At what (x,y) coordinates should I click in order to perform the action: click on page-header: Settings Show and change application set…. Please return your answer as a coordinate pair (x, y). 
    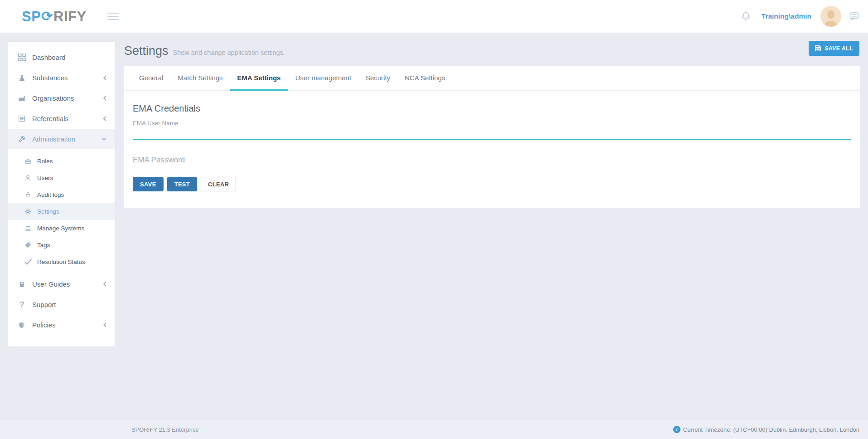
    Looking at the image, I should click on (205, 51).